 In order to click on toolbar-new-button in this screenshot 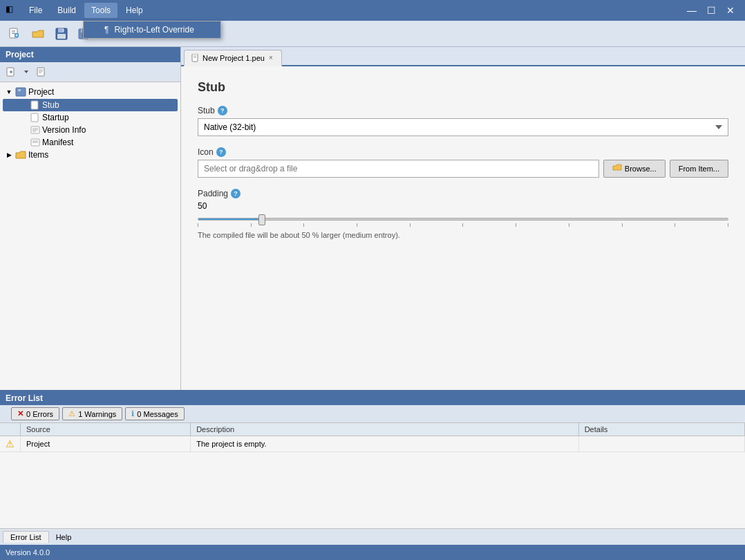, I will do `click(15, 34)`.